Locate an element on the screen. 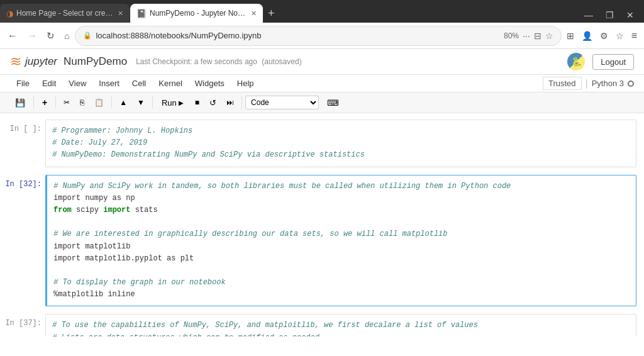 The image size is (644, 356). cell-2-line-3: from scipy import stats is located at coordinates (341, 210).